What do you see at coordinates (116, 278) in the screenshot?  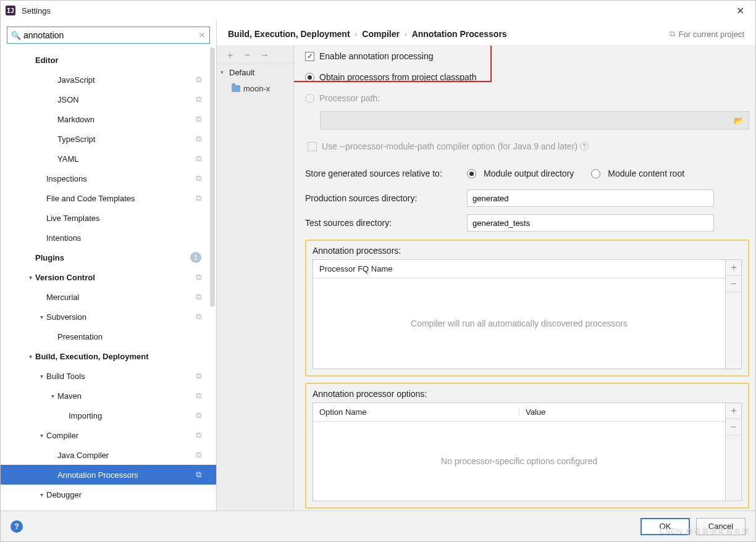 I see `tree-item-label: Version Control` at bounding box center [116, 278].